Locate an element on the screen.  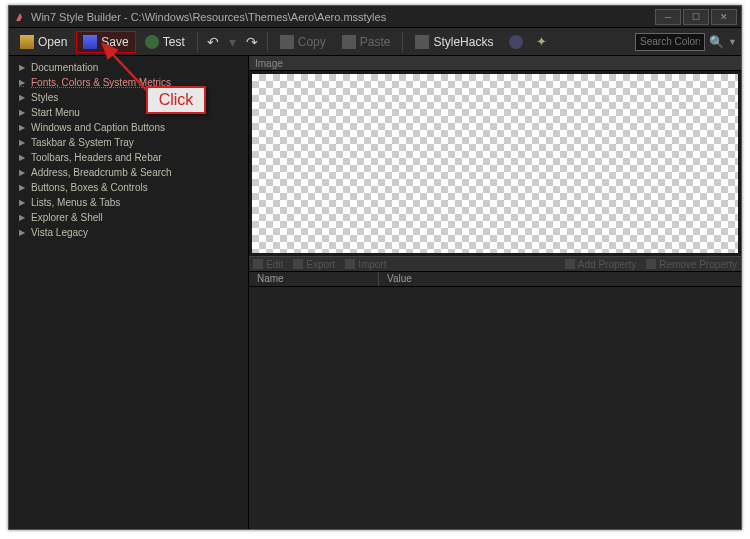
search-input is located at coordinates (670, 42).